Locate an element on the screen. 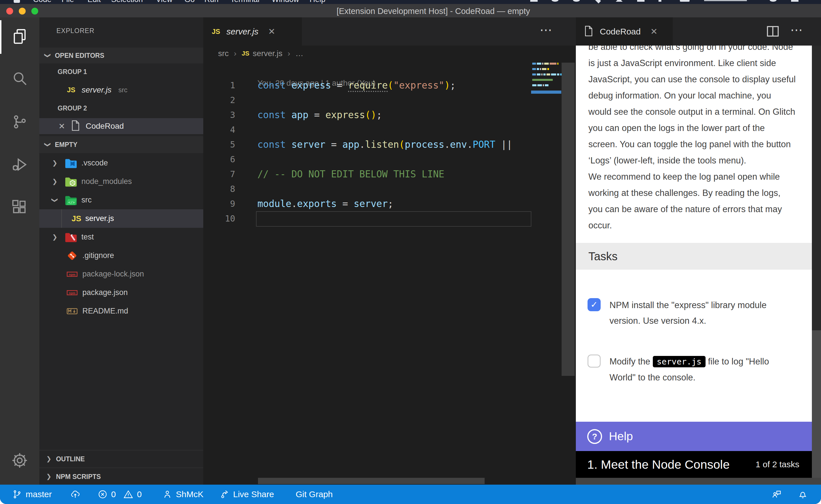 The image size is (821, 504). split-editor-icon is located at coordinates (773, 32).